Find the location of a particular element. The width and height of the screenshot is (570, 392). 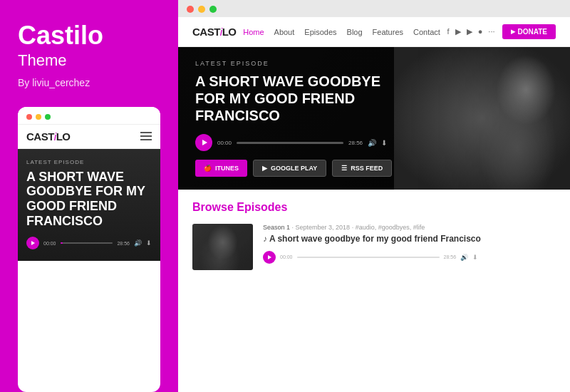

browse-highlight: Episodes is located at coordinates (262, 207).